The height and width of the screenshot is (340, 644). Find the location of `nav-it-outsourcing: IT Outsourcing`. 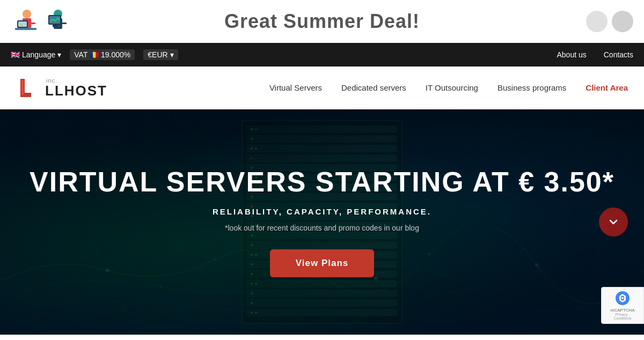

nav-it-outsourcing: IT Outsourcing is located at coordinates (452, 88).